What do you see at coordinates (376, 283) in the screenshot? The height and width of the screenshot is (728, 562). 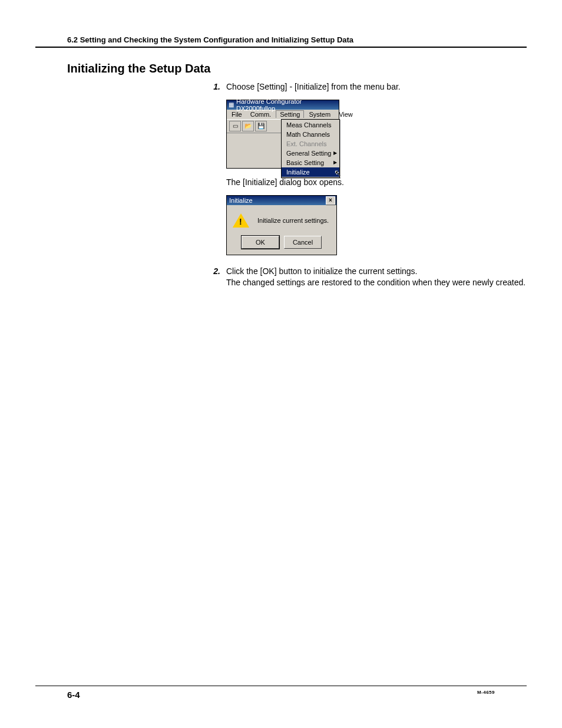 I see `step-2-line2: The changed settings are restored to the…` at bounding box center [376, 283].